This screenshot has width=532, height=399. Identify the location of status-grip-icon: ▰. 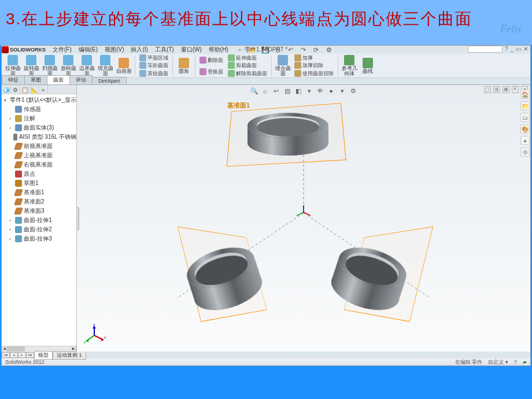
(525, 362).